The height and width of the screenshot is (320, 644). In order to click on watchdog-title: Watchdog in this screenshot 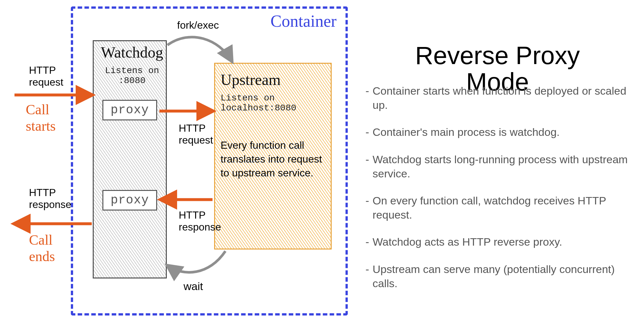, I will do `click(132, 52)`.